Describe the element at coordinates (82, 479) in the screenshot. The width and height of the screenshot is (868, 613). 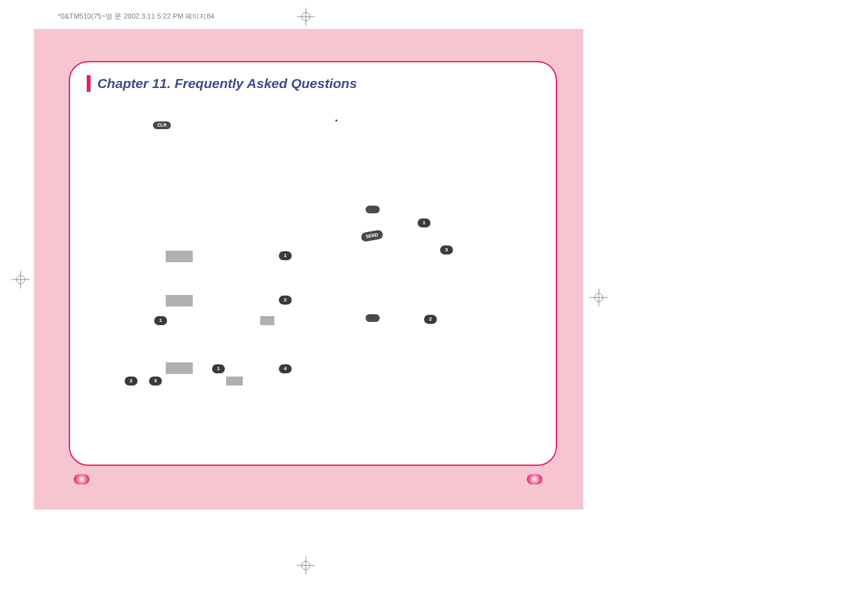
I see `page-number-left` at that location.